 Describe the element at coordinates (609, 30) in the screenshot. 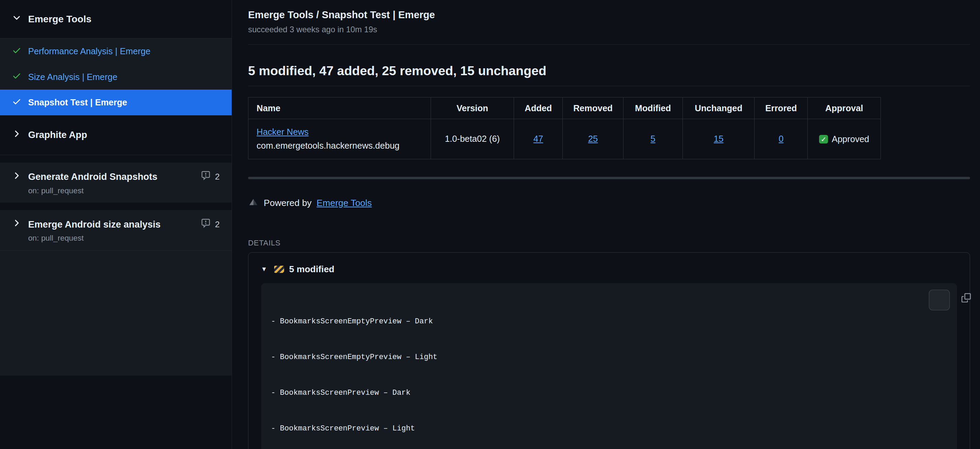

I see `run-status-text: succeeded 3 weeks ago in 10m 19s` at that location.